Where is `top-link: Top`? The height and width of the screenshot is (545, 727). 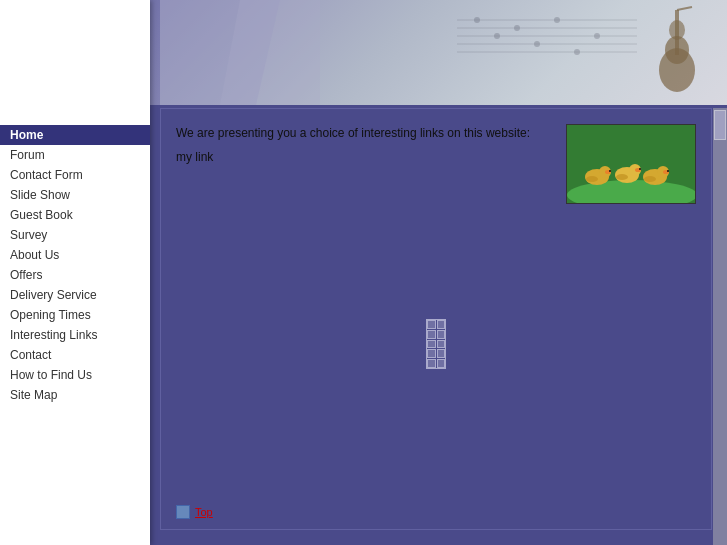 top-link: Top is located at coordinates (204, 512).